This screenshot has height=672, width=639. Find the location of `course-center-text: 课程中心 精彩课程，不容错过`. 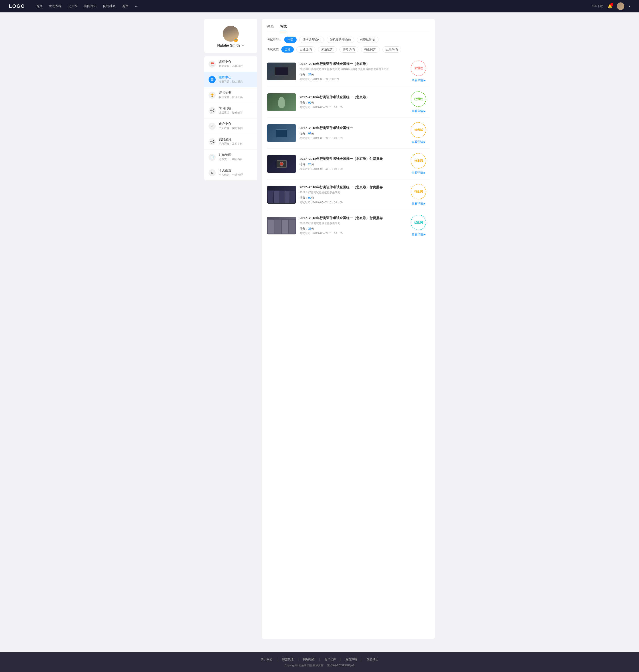

course-center-text: 课程中心 精彩课程，不容错过 is located at coordinates (231, 64).